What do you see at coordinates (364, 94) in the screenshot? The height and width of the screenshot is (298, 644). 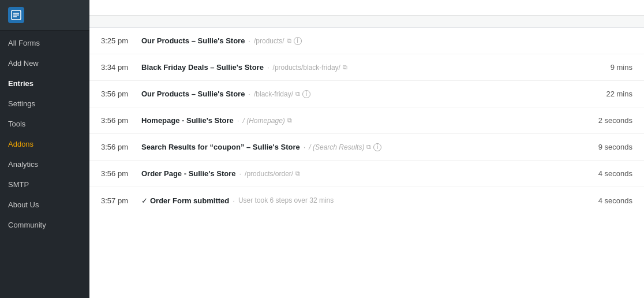 I see `journey-page: Our Products – Sullie's Store·/black-fri…` at bounding box center [364, 94].